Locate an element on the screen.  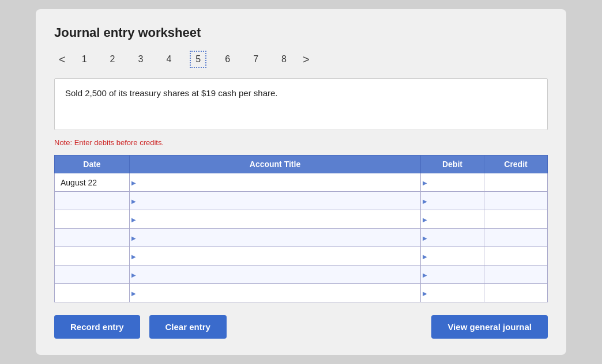
debit-cell-4: ▶ is located at coordinates (453, 256).